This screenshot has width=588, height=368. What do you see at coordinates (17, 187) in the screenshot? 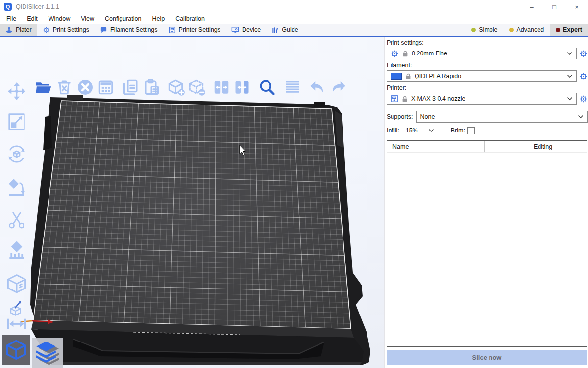
I see `flatten-icon` at bounding box center [17, 187].